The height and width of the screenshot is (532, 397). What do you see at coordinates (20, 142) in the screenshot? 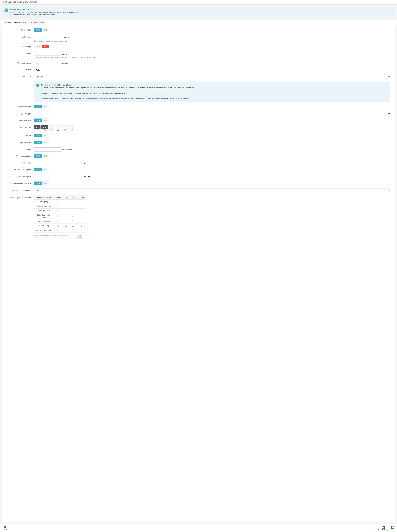
I see `show-progress-bar-label: Show progress bar` at bounding box center [20, 142].